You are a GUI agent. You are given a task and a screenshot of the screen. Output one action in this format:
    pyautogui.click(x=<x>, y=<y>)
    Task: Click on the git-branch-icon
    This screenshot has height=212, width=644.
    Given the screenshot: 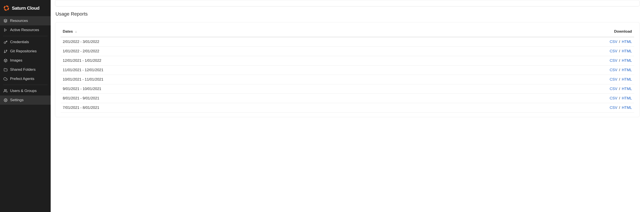 What is the action you would take?
    pyautogui.click(x=6, y=51)
    